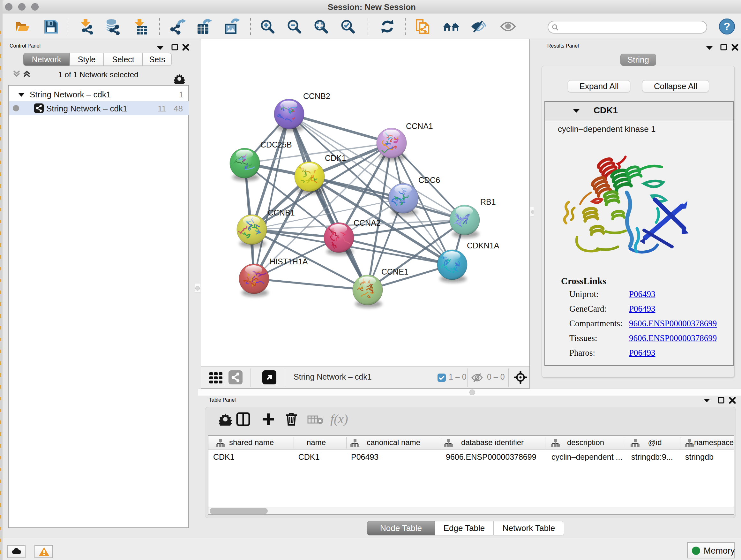  What do you see at coordinates (276, 145) in the screenshot?
I see `svg-text: CDC25B` at bounding box center [276, 145].